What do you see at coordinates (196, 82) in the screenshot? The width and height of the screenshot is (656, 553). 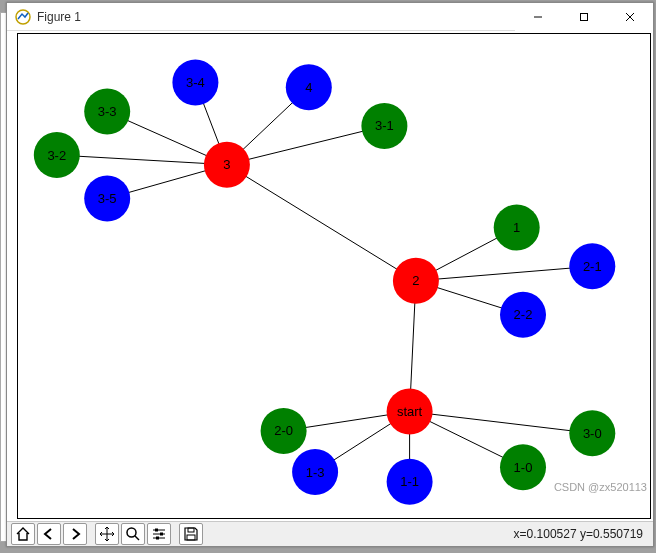 I see `svg-text: 3-4` at bounding box center [196, 82].